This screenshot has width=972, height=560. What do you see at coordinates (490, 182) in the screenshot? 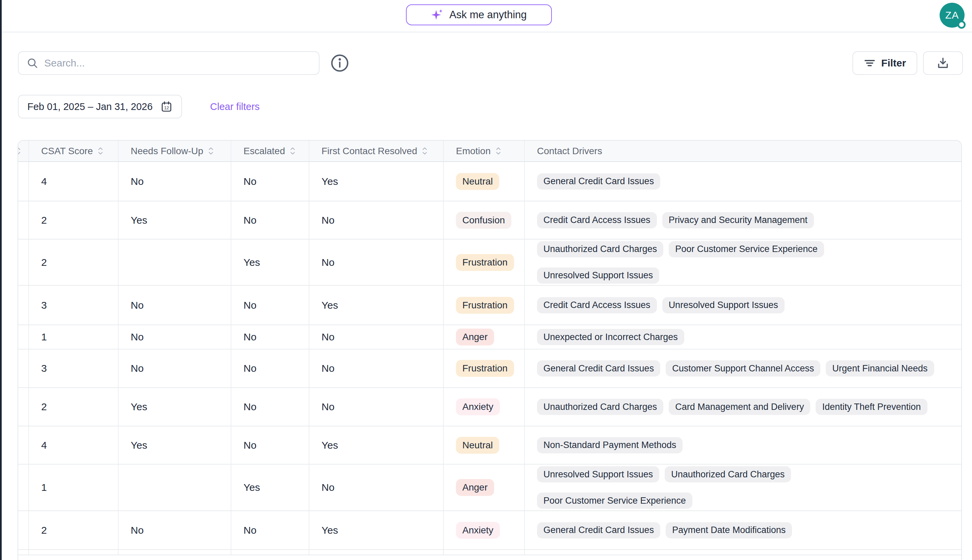
I see `table-row: 4NoNoYesNeutralGeneral Credit Card Issue…` at bounding box center [490, 182].